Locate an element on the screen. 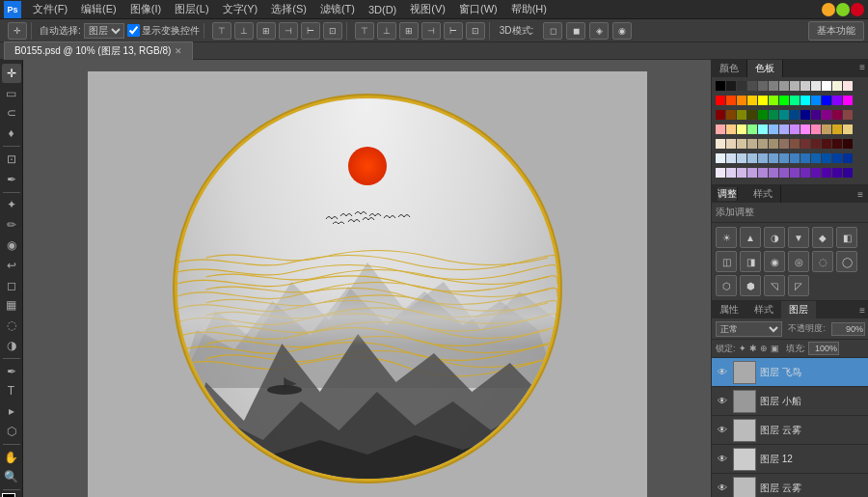 This screenshot has width=868, height=497. tool-lasso: ⊂ is located at coordinates (12, 114).